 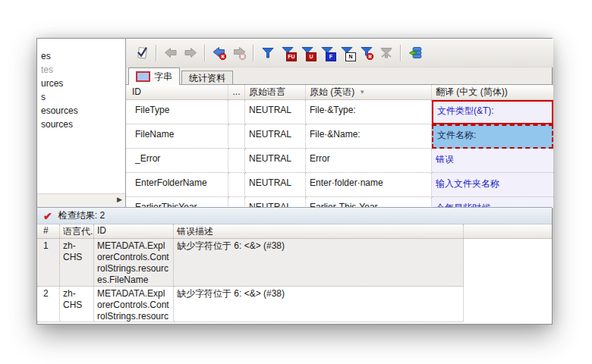 What do you see at coordinates (386, 53) in the screenshot?
I see `filter-clear-button` at bounding box center [386, 53].